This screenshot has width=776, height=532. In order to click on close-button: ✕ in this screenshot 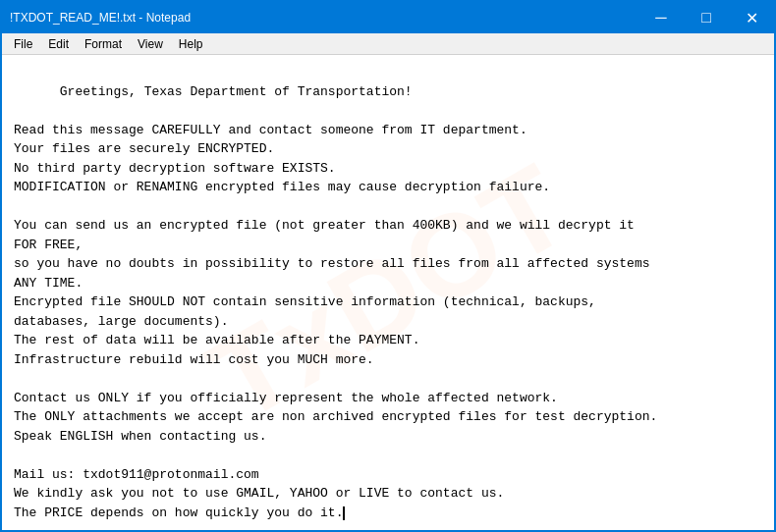, I will do `click(751, 18)`.